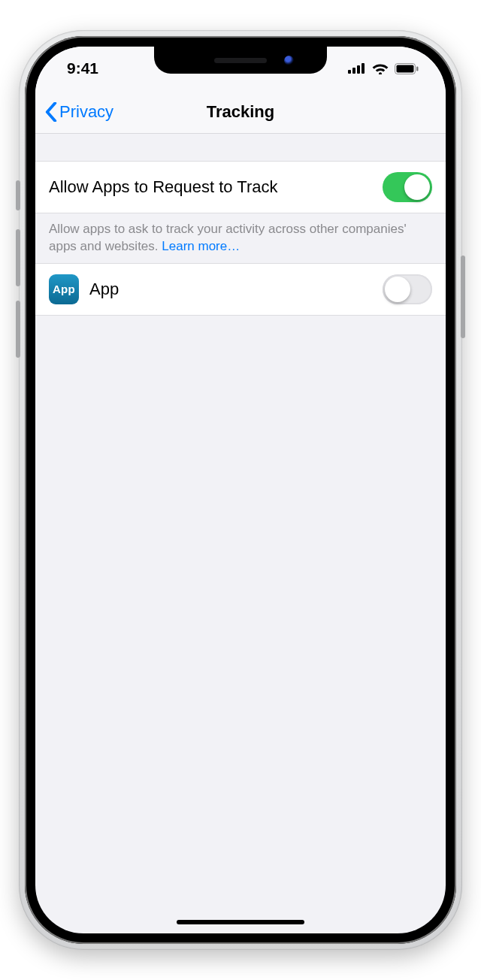 The height and width of the screenshot is (980, 481). I want to click on allow-tracking-switch, so click(407, 187).